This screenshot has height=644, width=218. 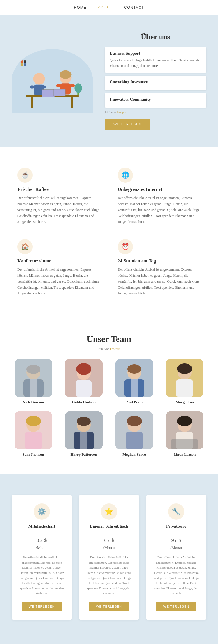 I want to click on team-photo-meghan, so click(x=134, y=430).